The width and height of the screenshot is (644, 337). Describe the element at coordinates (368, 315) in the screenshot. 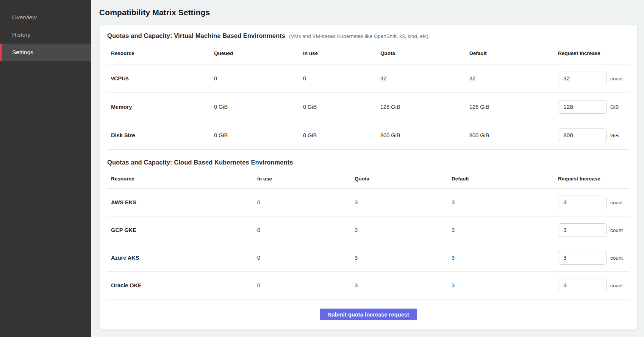

I see `submit-quota-increase-button: Submit quota increase request` at that location.